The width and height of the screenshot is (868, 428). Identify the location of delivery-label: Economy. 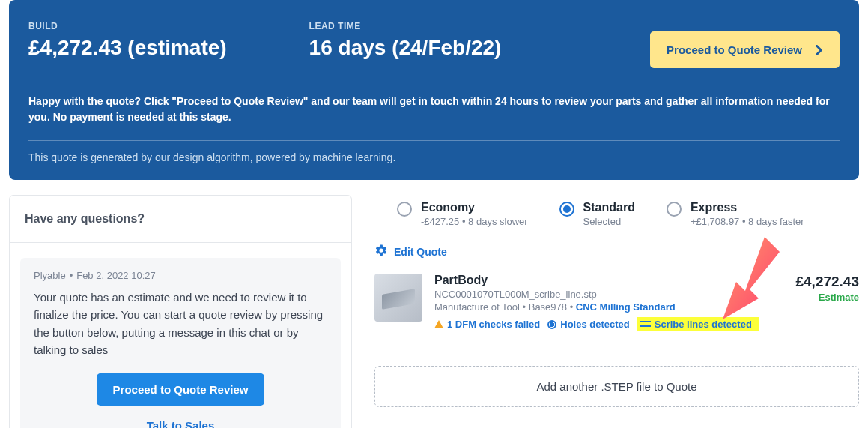
(475, 208).